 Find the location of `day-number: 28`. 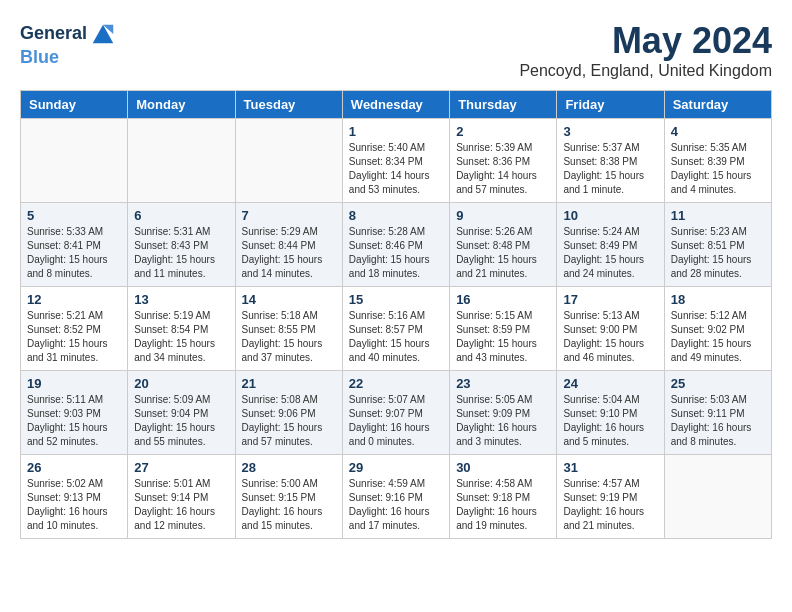

day-number: 28 is located at coordinates (289, 468).